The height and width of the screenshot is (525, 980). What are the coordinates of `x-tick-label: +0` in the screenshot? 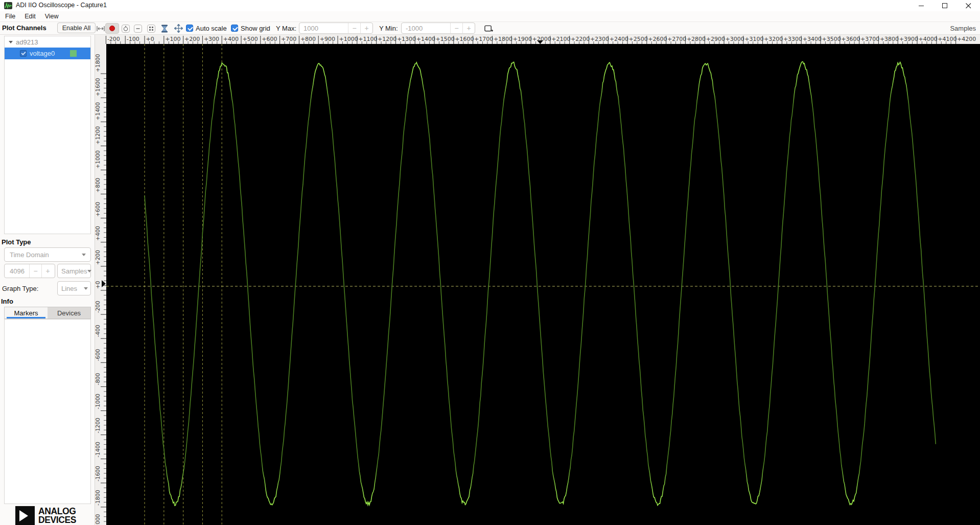 It's located at (150, 39).